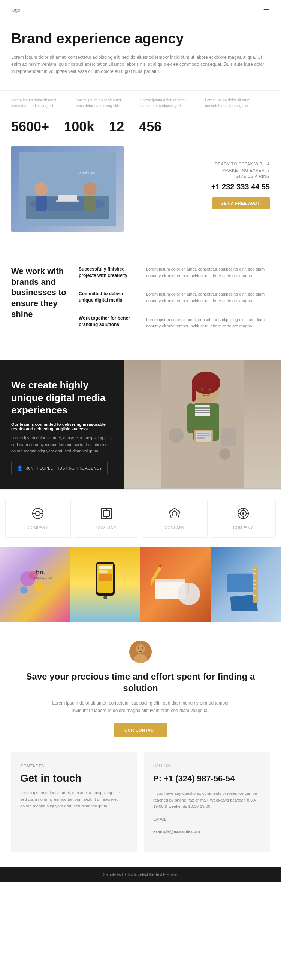 The height and width of the screenshot is (980, 281). I want to click on trust-badge-label: 30K+ PEOPLE TRUSTING THE AGENCY, so click(64, 468).